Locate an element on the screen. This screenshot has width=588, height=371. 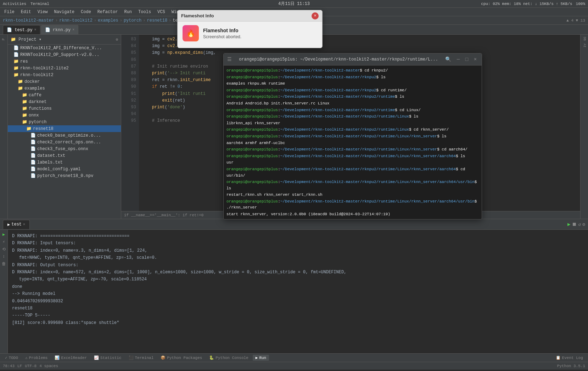
tree-pytorch-resnet: 📄pytorch_resnet18_0.npv is located at coordinates (65, 176).